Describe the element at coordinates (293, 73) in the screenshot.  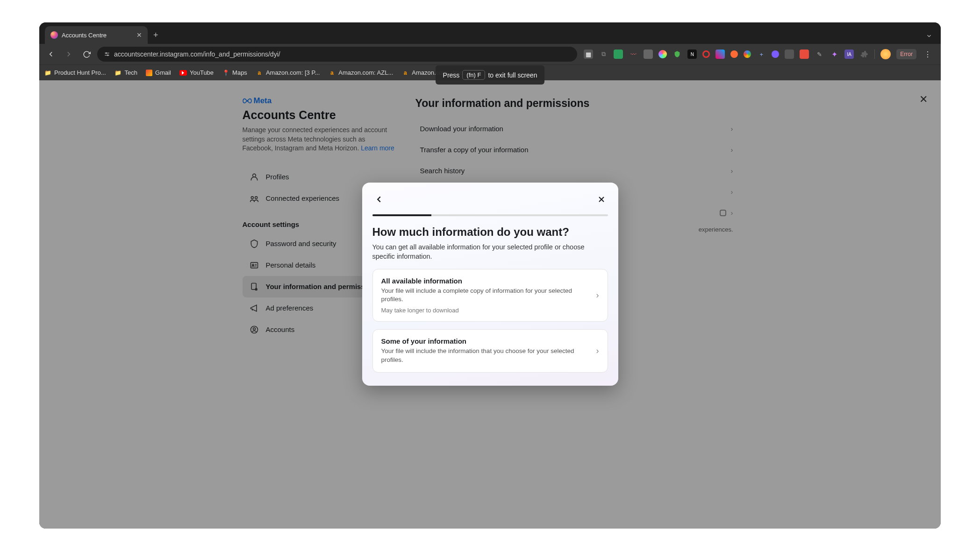
I see `bookmark-label: Amazon.com: [3 P...` at that location.